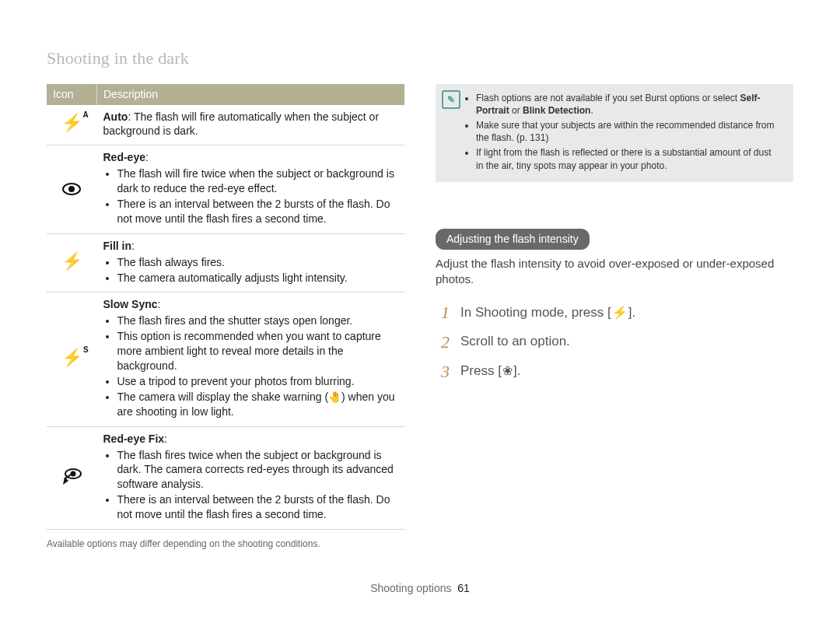 Image resolution: width=840 pixels, height=634 pixels. Describe the element at coordinates (72, 261) in the screenshot. I see `flash-fill-icon: ⚡` at that location.